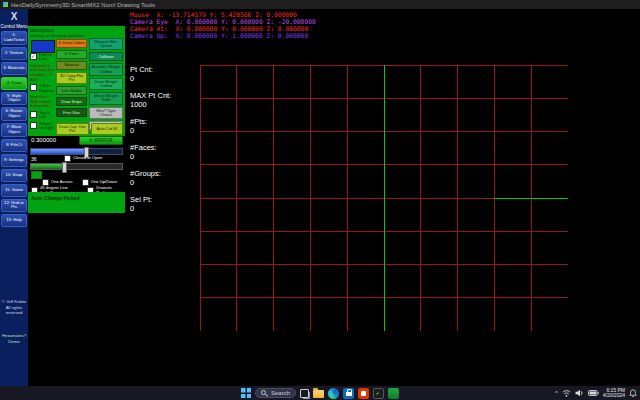 This screenshot has width=640, height=400. I want to click on size-slider, so click(76, 152).